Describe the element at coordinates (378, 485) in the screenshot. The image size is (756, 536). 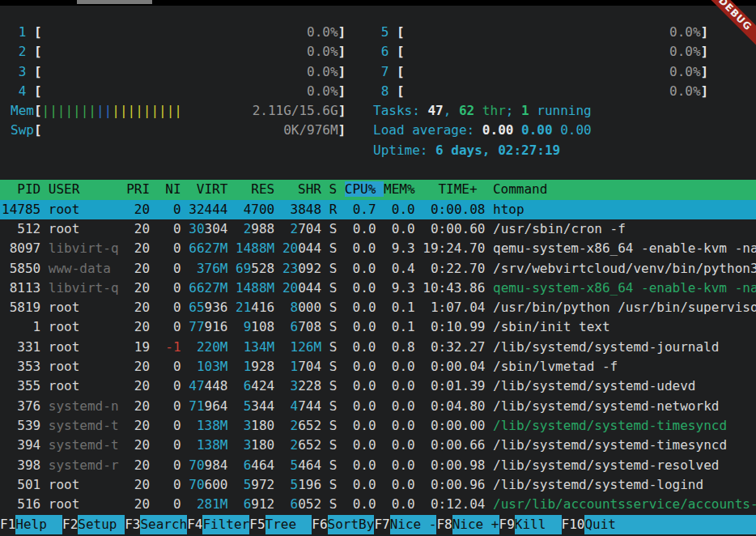
I see `process-row: 501 root 20 0 70600 5972 5196 S 0.0 0.0 …` at that location.